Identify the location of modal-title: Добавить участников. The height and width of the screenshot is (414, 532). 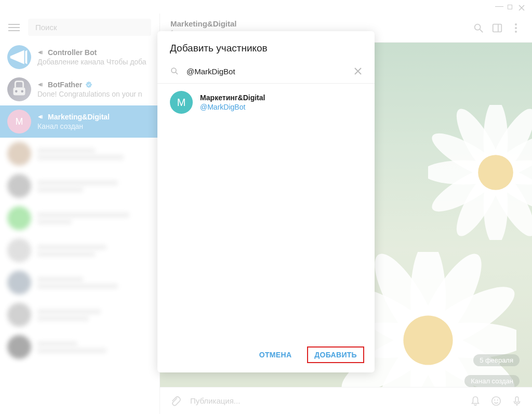
(266, 46).